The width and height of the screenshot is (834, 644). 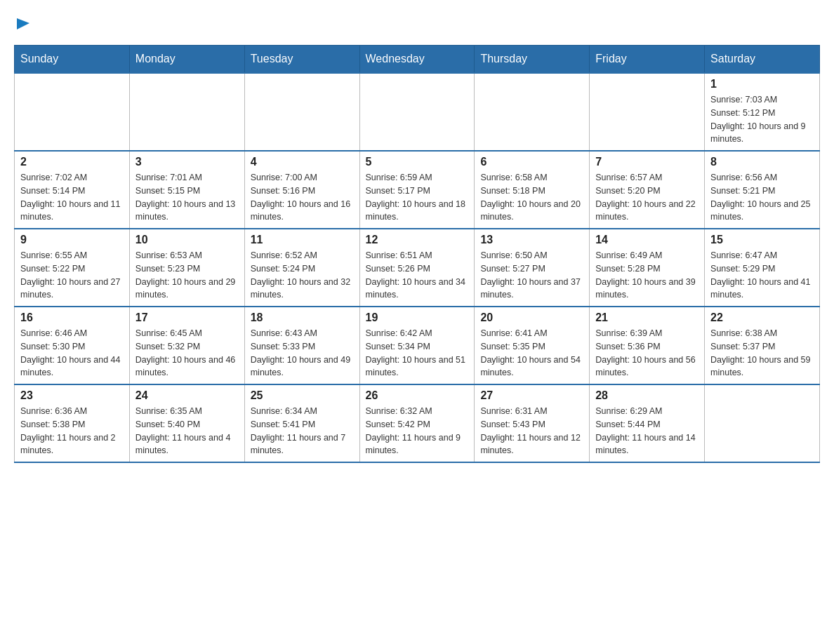 What do you see at coordinates (72, 162) in the screenshot?
I see `day-number: 2` at bounding box center [72, 162].